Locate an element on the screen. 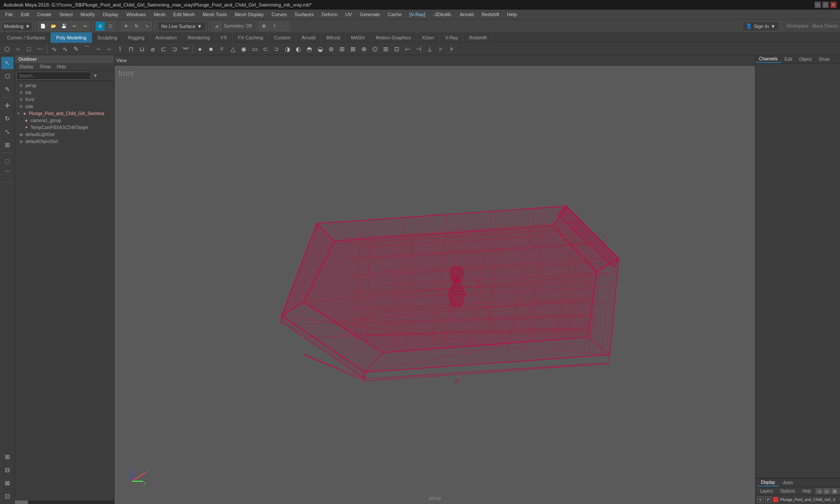 This screenshot has width=840, height=504. outliner-menu-show: Show is located at coordinates (46, 66).